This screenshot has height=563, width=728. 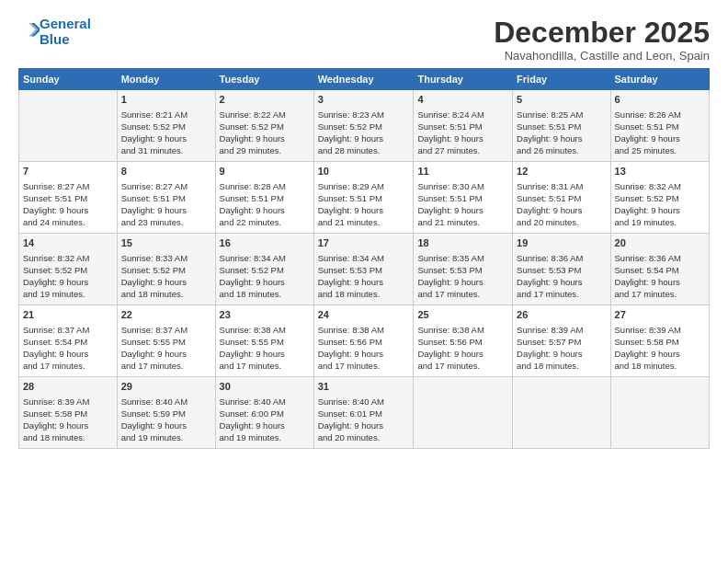 What do you see at coordinates (364, 315) in the screenshot?
I see `day-number: 24` at bounding box center [364, 315].